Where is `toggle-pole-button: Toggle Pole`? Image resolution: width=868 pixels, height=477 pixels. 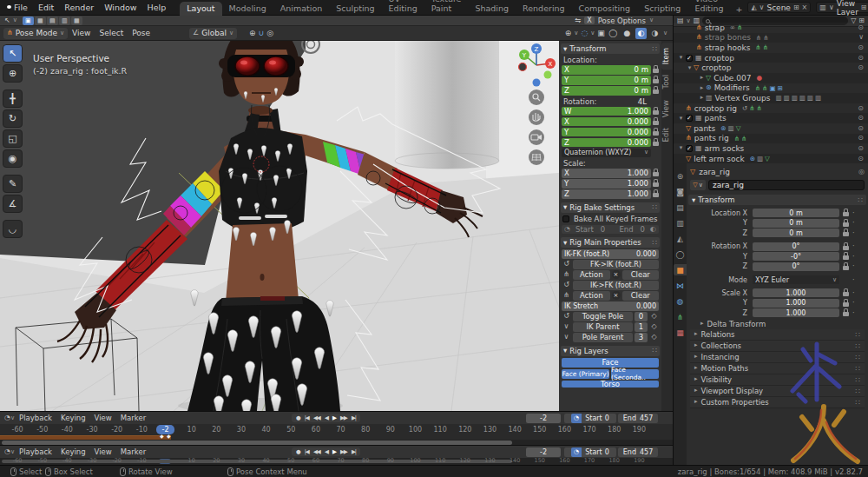
toggle-pole-button: Toggle Pole is located at coordinates (602, 316).